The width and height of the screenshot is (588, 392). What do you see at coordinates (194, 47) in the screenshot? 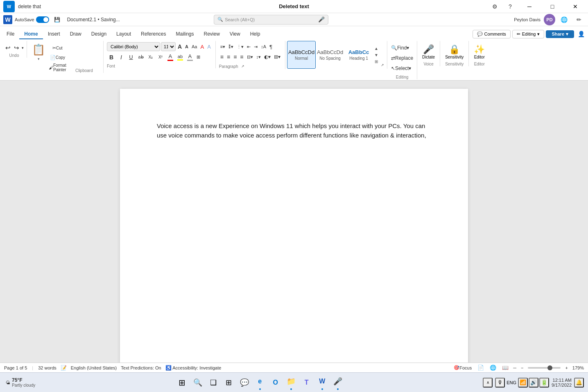
I see `change-case-button: Aa` at bounding box center [194, 47].